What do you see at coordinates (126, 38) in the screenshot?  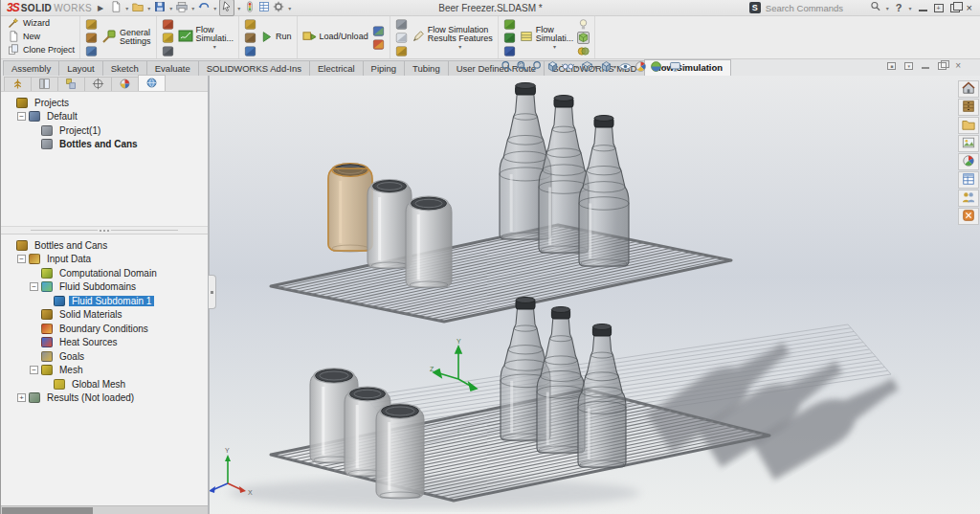 I see `general-settings-button: General Settings` at bounding box center [126, 38].